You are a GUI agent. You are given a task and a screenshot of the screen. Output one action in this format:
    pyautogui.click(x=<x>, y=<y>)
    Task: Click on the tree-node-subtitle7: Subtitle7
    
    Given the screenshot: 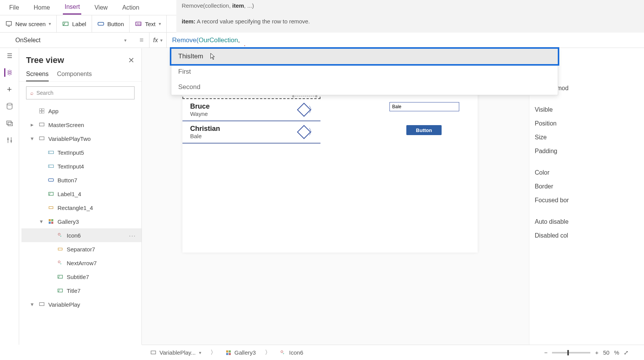 What is the action you would take?
    pyautogui.click(x=81, y=277)
    